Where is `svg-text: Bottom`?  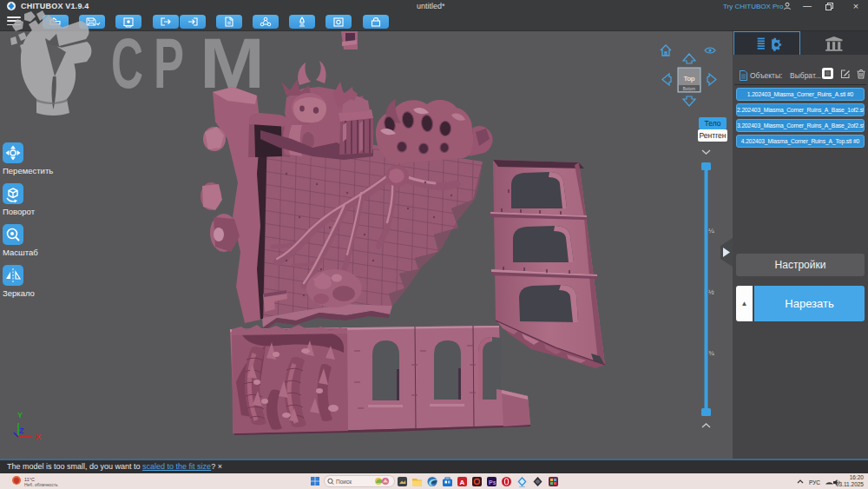 svg-text: Bottom is located at coordinates (689, 89).